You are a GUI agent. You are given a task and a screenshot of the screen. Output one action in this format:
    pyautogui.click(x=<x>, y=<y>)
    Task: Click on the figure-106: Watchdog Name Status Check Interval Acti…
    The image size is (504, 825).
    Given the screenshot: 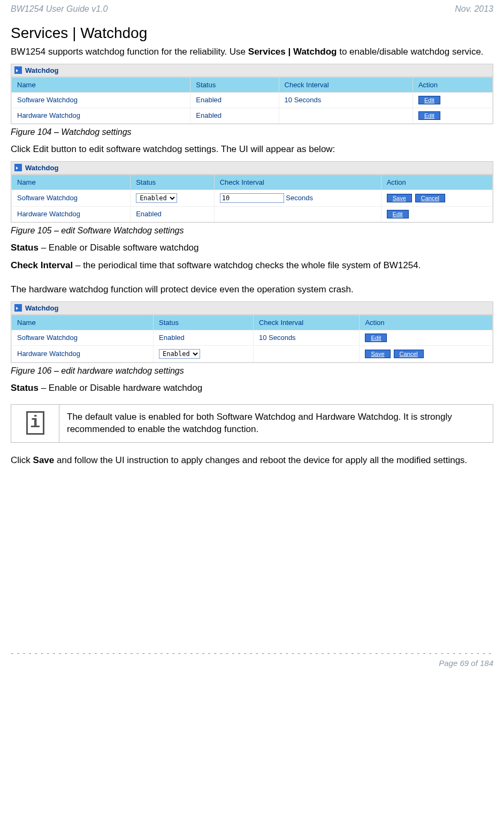 What is the action you would take?
    pyautogui.click(x=252, y=332)
    